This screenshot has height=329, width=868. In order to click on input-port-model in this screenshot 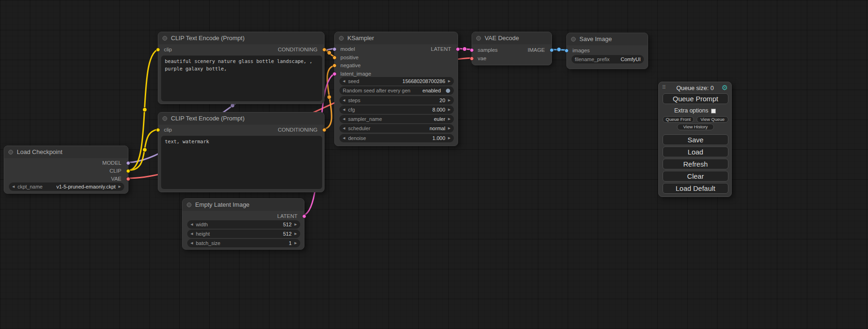, I will do `click(334, 49)`.